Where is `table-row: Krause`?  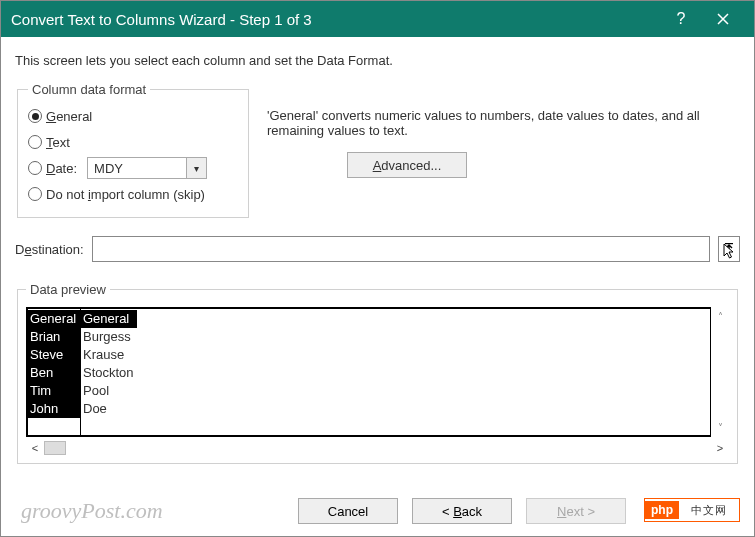 table-row: Krause is located at coordinates (396, 355).